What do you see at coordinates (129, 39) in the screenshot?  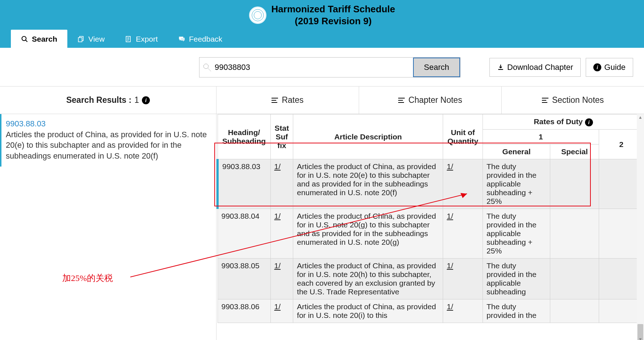 I see `export-icon` at bounding box center [129, 39].